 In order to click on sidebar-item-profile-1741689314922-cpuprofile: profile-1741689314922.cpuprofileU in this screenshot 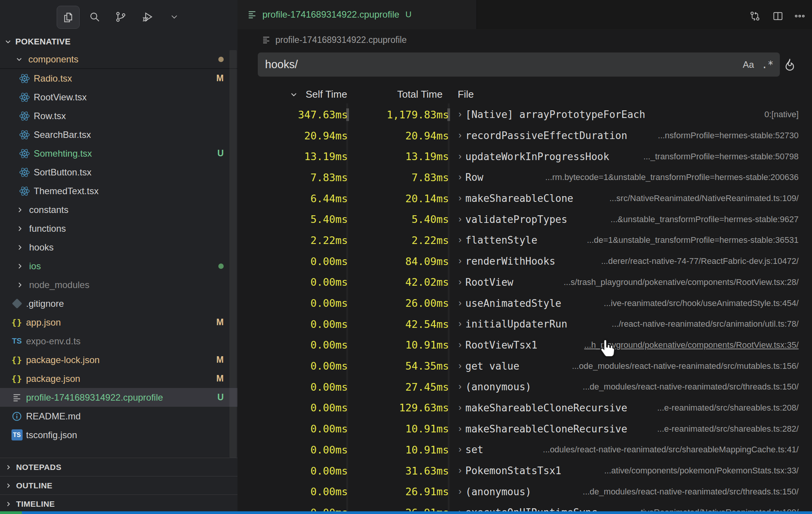, I will do `click(119, 398)`.